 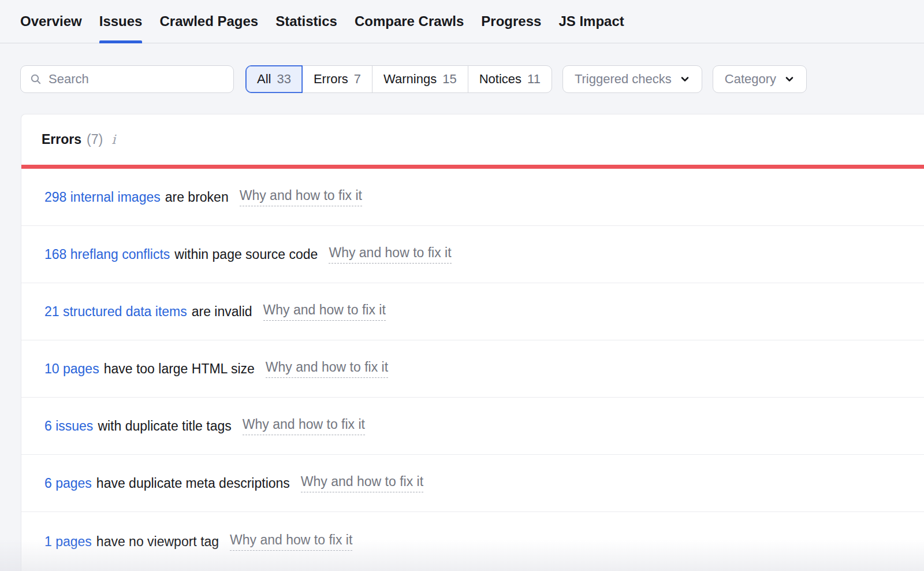 What do you see at coordinates (107, 254) in the screenshot?
I see `issue-link: 168 hreflang conflicts` at bounding box center [107, 254].